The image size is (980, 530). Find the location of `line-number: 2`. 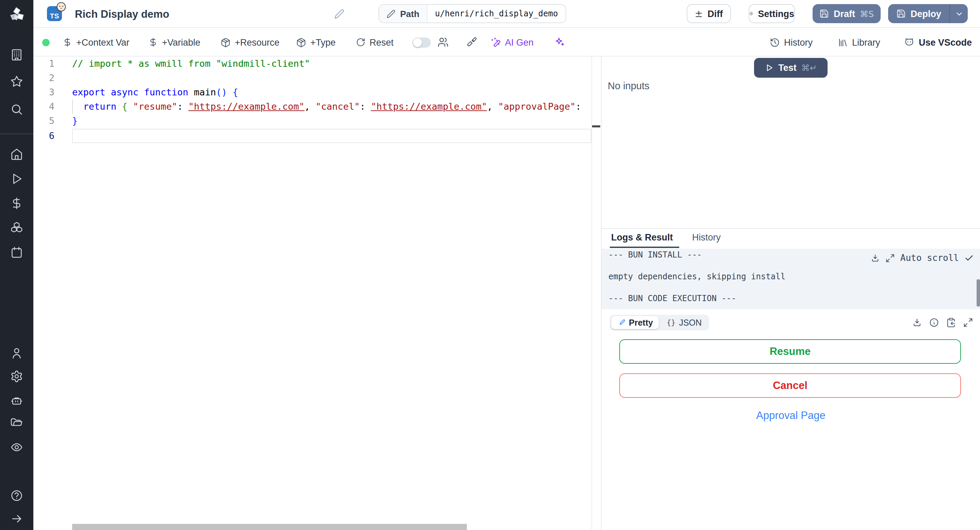

line-number: 2 is located at coordinates (44, 78).